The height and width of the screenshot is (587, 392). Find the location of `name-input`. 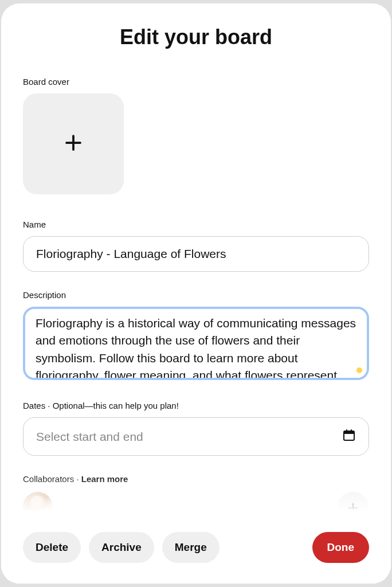

name-input is located at coordinates (196, 254).